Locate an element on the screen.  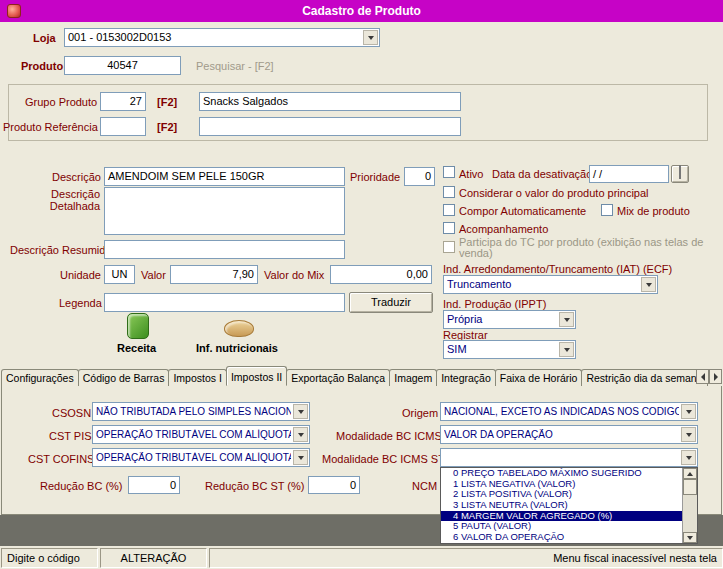
dropdown-option: 1 LISTA NEGATIVA (VALOR) is located at coordinates (562, 484).